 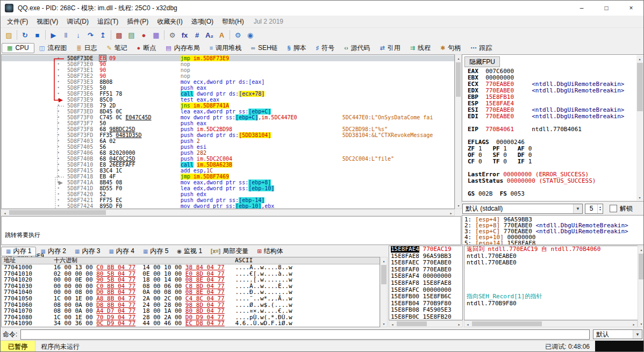 I want to click on tab-call-stack: ≡调用堆栈, so click(x=226, y=48).